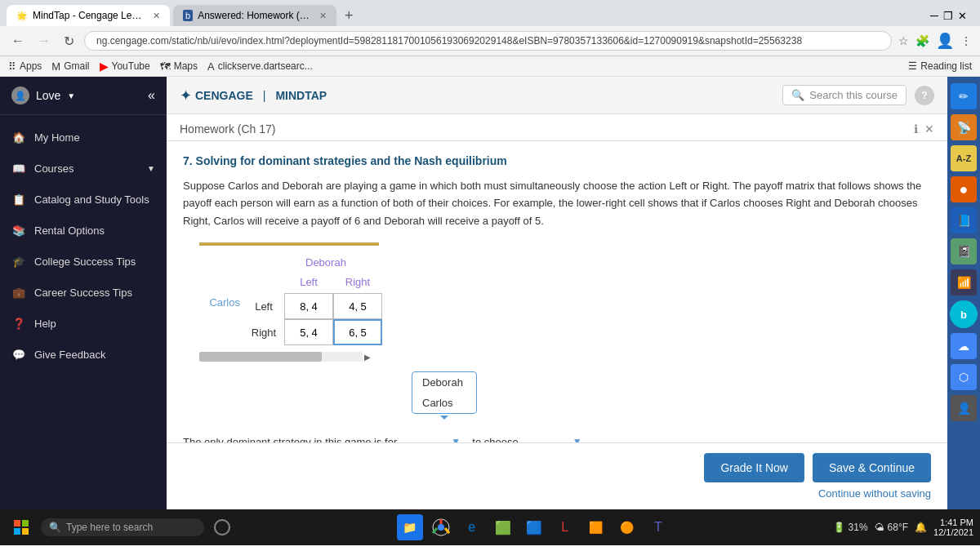 This screenshot has height=551, width=980. I want to click on tab1-close: ✕, so click(157, 16).